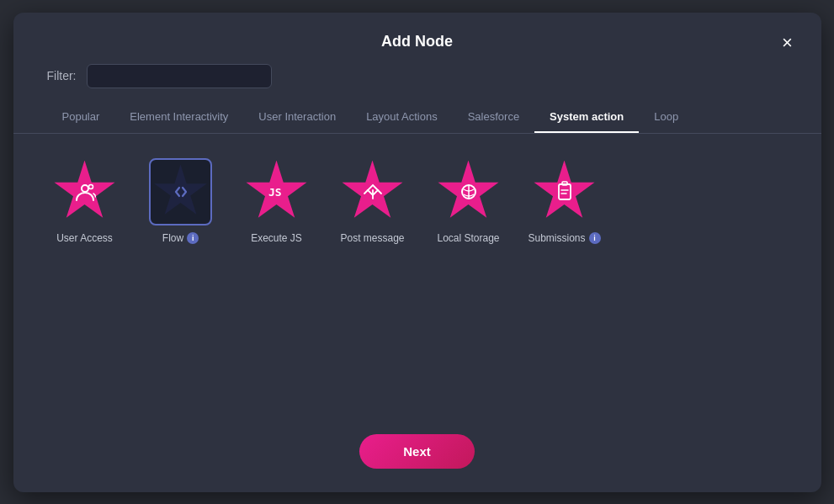 This screenshot has width=834, height=504. I want to click on items-grid: User Access Flow i, so click(417, 202).